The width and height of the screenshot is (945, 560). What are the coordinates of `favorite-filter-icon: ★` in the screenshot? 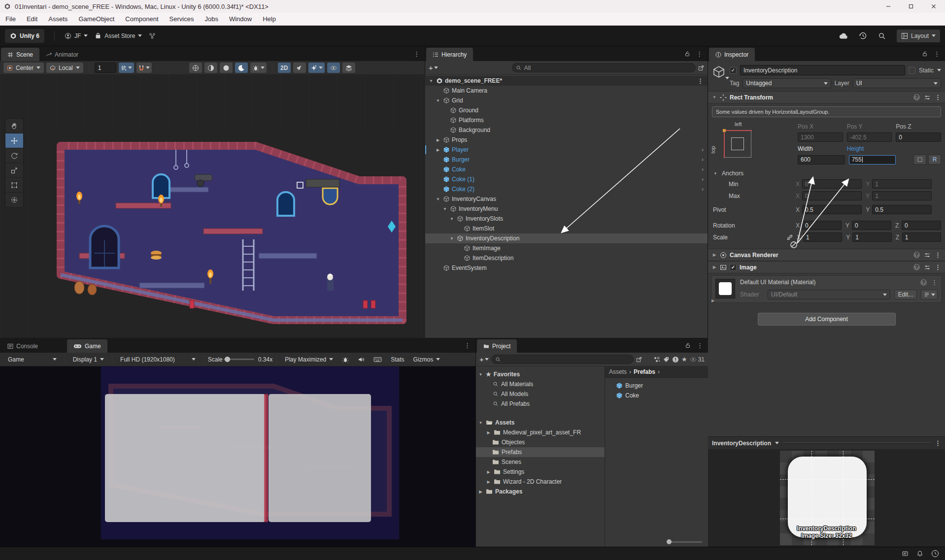 It's located at (684, 360).